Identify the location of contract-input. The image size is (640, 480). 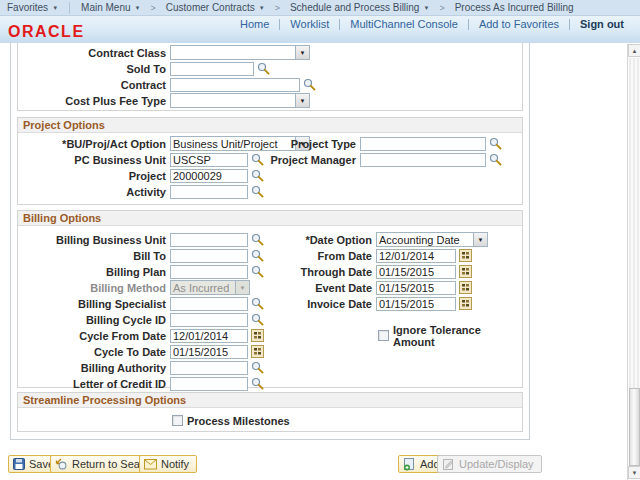
(235, 85).